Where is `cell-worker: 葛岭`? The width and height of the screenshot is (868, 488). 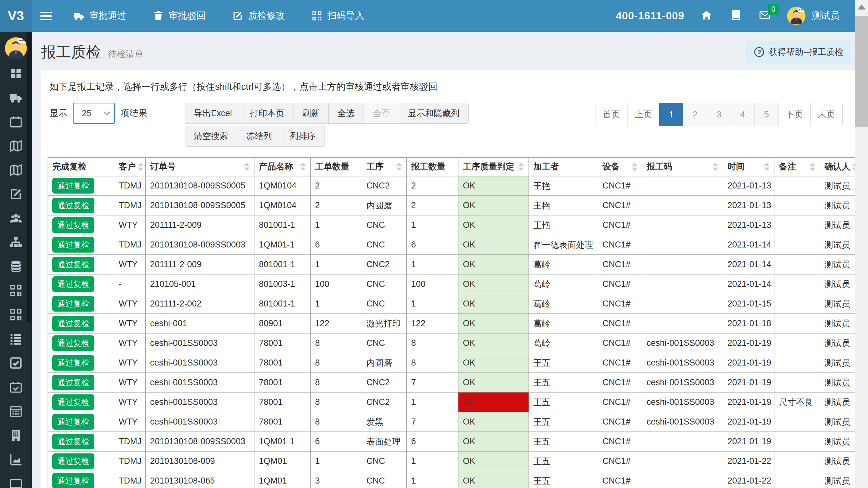
cell-worker: 葛岭 is located at coordinates (563, 343).